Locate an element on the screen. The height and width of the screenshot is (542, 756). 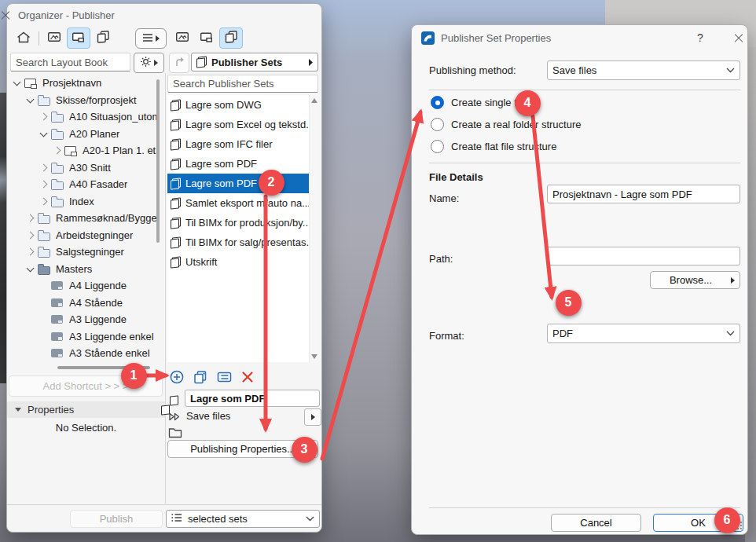
publisher-sets-header: Publisher Sets is located at coordinates (255, 62).